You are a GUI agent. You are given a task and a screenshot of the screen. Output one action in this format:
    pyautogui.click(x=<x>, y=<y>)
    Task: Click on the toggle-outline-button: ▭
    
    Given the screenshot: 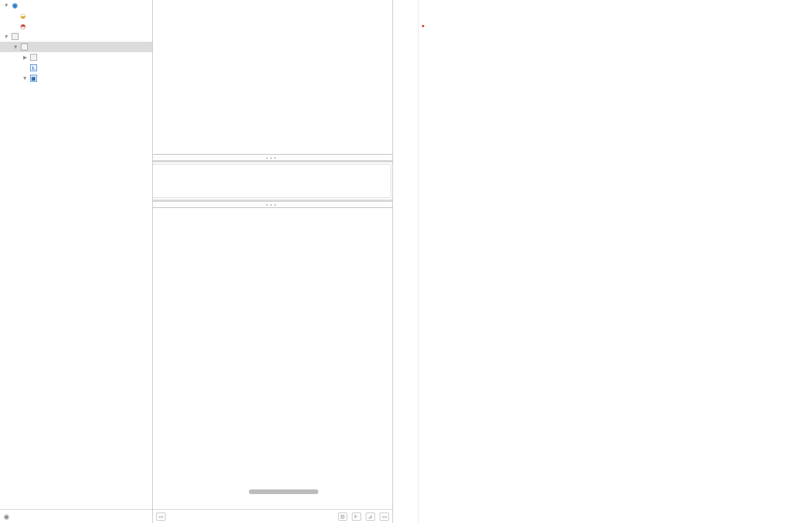 What is the action you would take?
    pyautogui.click(x=161, y=517)
    